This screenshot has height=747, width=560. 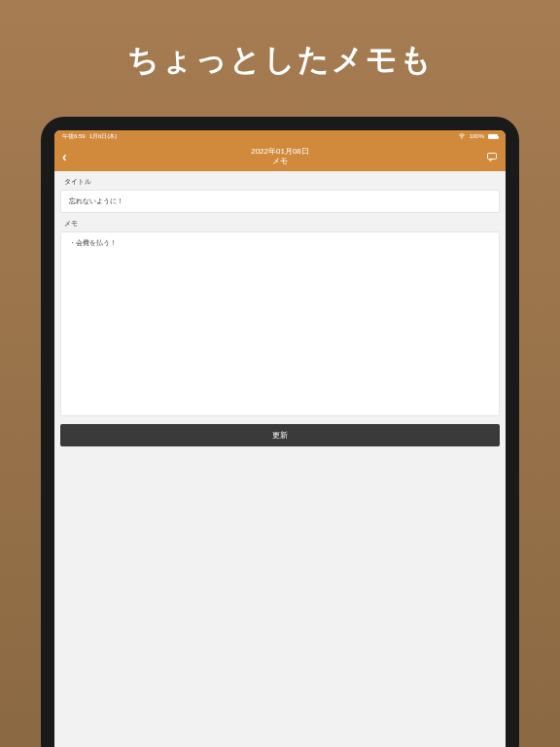 I want to click on chat-icon, so click(x=492, y=157).